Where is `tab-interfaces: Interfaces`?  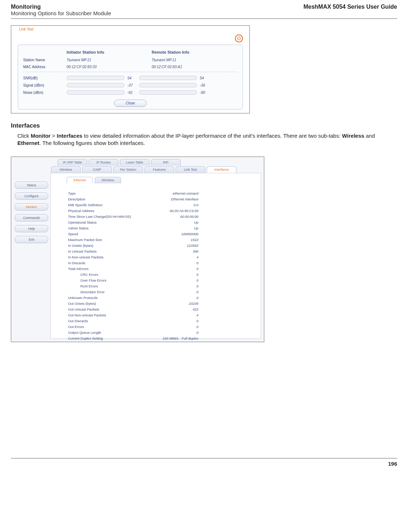
tab-interfaces: Interfaces is located at coordinates (222, 170).